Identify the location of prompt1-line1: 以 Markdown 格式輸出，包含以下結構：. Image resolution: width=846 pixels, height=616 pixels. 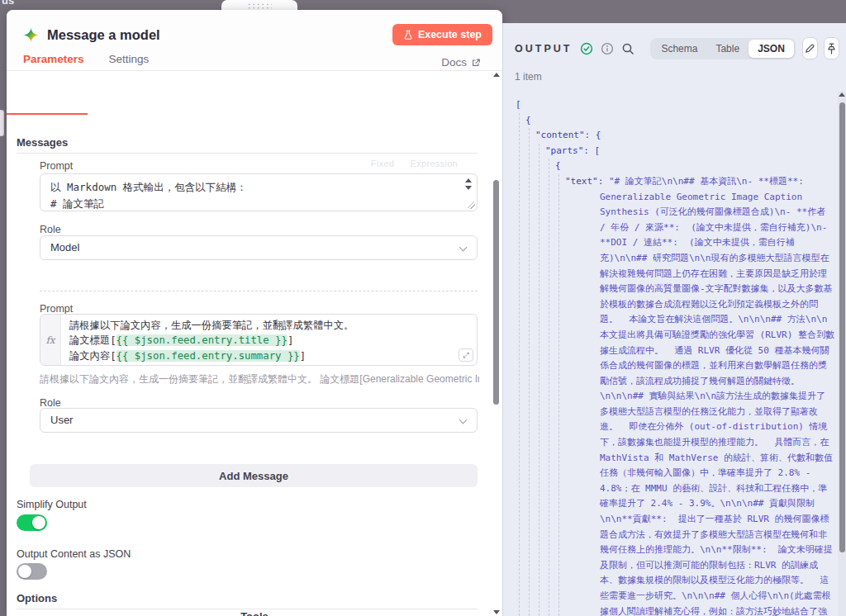
(252, 187).